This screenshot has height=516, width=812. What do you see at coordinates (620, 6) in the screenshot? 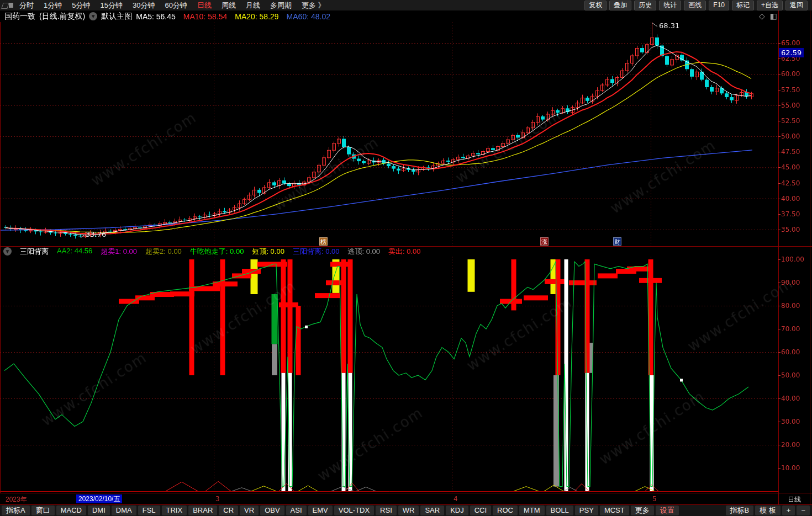
I see `top-right-button: 叠加` at bounding box center [620, 6].